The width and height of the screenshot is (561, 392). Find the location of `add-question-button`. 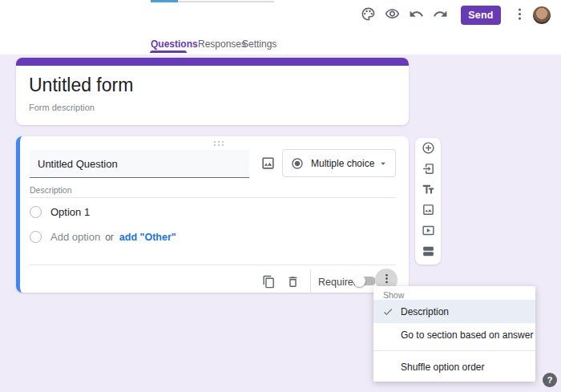

add-question-button is located at coordinates (428, 150).